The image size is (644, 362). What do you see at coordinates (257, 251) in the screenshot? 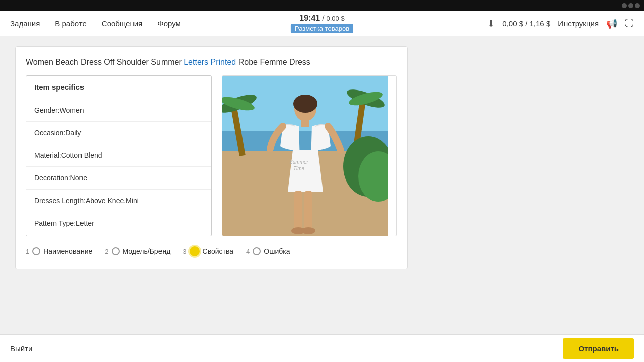
I see `step-4-radio` at bounding box center [257, 251].